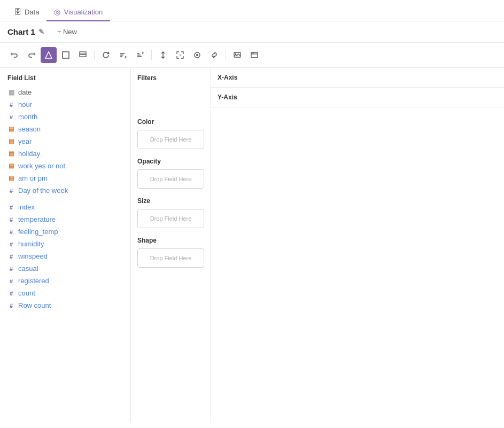 This screenshot has width=504, height=428. What do you see at coordinates (197, 55) in the screenshot?
I see `select-button` at bounding box center [197, 55].